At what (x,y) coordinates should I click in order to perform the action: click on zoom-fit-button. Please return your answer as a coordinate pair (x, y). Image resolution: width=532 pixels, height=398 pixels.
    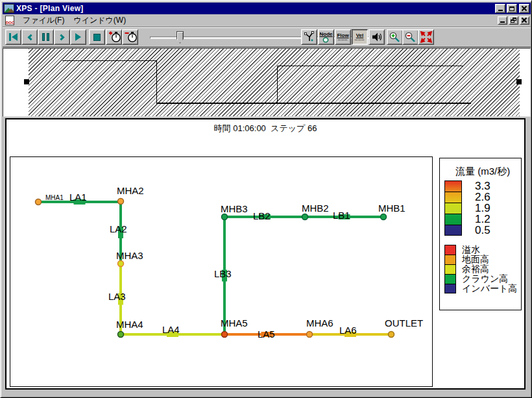
    Looking at the image, I should click on (426, 37).